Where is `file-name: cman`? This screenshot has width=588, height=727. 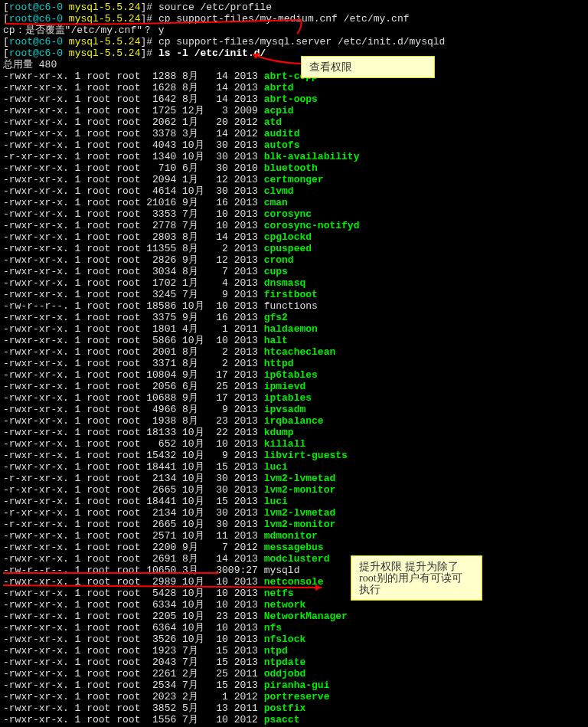
file-name: cman is located at coordinates (276, 202).